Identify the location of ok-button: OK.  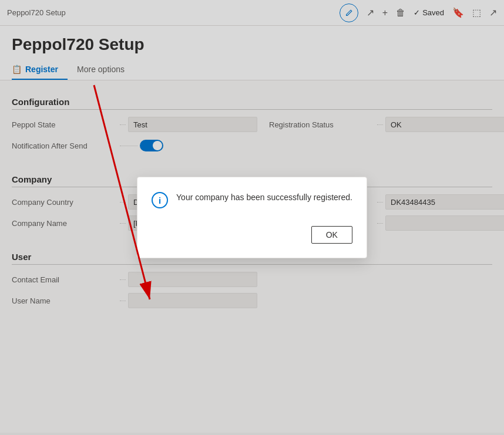
(332, 235).